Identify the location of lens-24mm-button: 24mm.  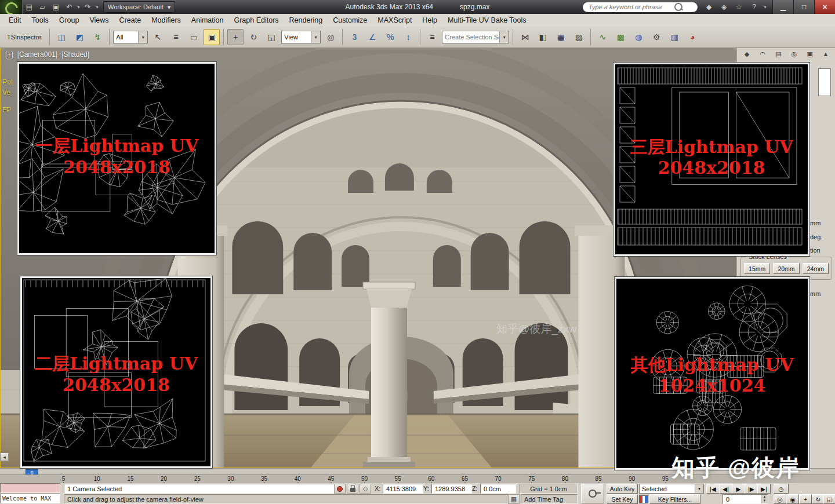
(815, 269).